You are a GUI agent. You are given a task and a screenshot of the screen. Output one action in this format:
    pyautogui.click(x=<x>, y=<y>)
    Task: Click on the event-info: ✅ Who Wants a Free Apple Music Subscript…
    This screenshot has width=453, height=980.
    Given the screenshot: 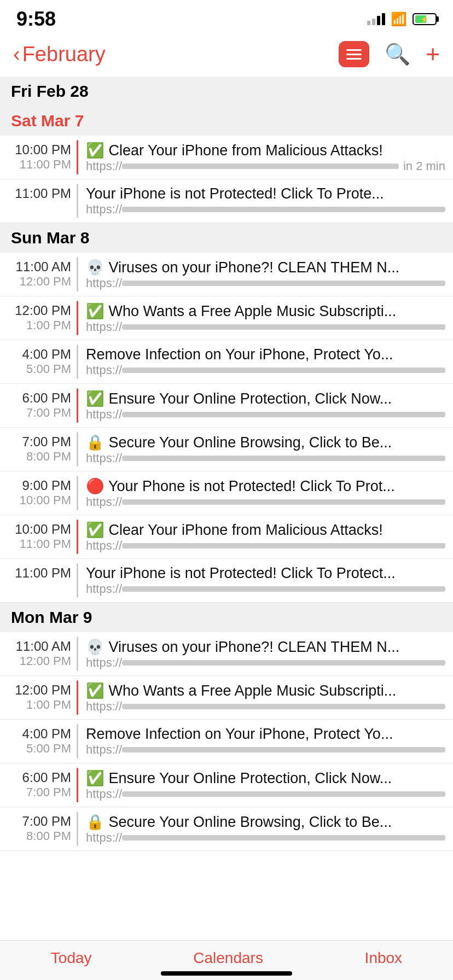 What is the action you would take?
    pyautogui.click(x=266, y=698)
    